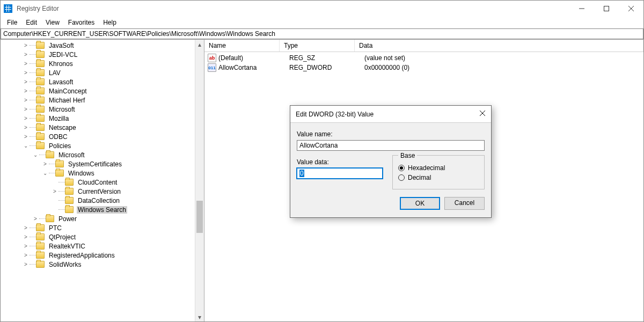  Describe the element at coordinates (38, 9) in the screenshot. I see `window-title: Registry Editor` at that location.